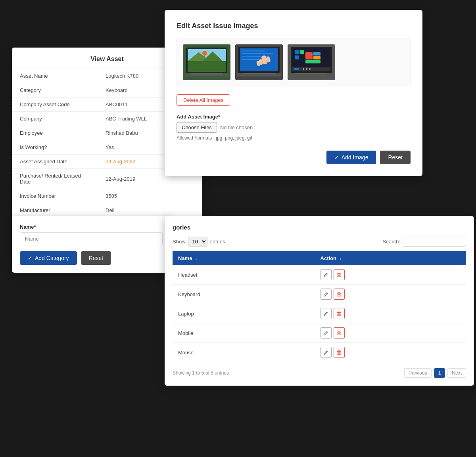  Describe the element at coordinates (319, 228) in the screenshot. I see `categories-title: gories` at that location.